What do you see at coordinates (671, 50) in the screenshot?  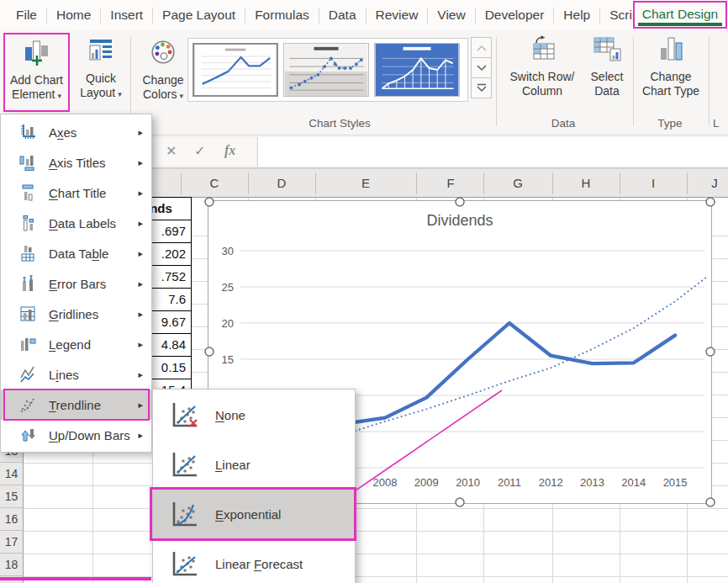 I see `change-chart-type-icon` at bounding box center [671, 50].